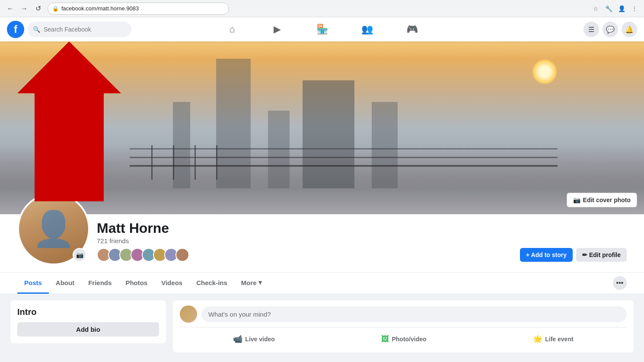 This screenshot has width=644, height=362. I want to click on back-button: ←, so click(10, 9).